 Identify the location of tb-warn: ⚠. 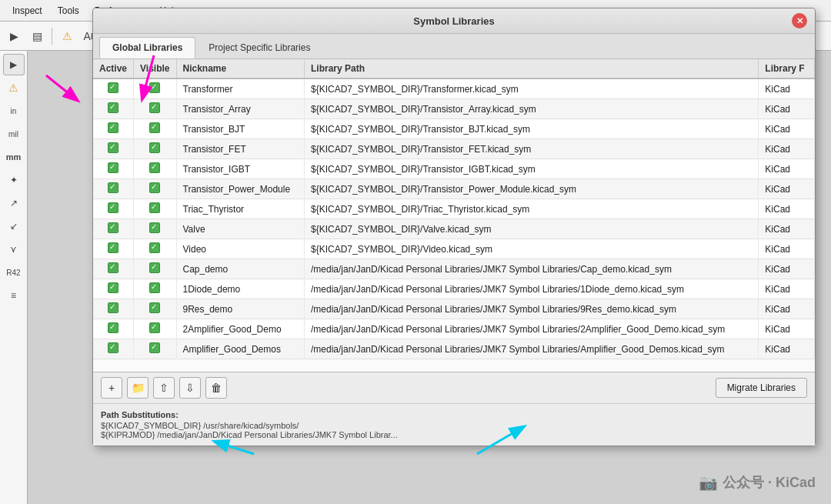
(67, 36).